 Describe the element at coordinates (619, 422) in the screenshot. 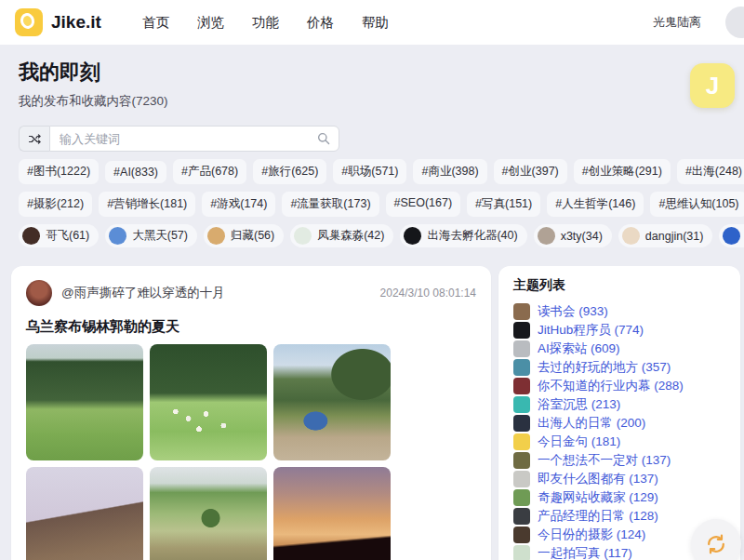

I see `topic-item: 出海人的日常 (200)` at that location.